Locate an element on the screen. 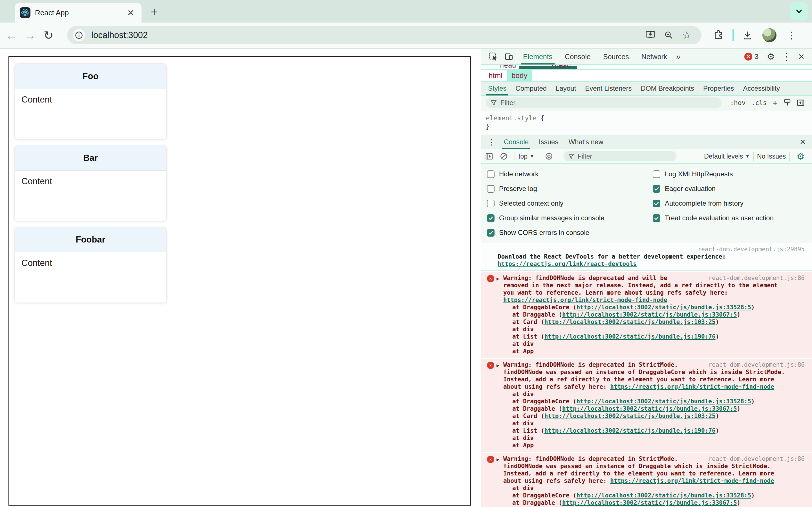 Image resolution: width=812 pixels, height=507 pixels. devtools-menu-icon: ⋮ is located at coordinates (786, 57).